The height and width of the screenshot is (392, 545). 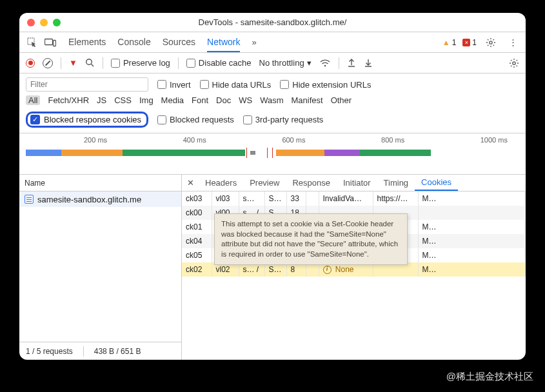 I want to click on main-tabs-row: Elements Console Sources Network » ▲1 ×1…, so click(x=272, y=43).